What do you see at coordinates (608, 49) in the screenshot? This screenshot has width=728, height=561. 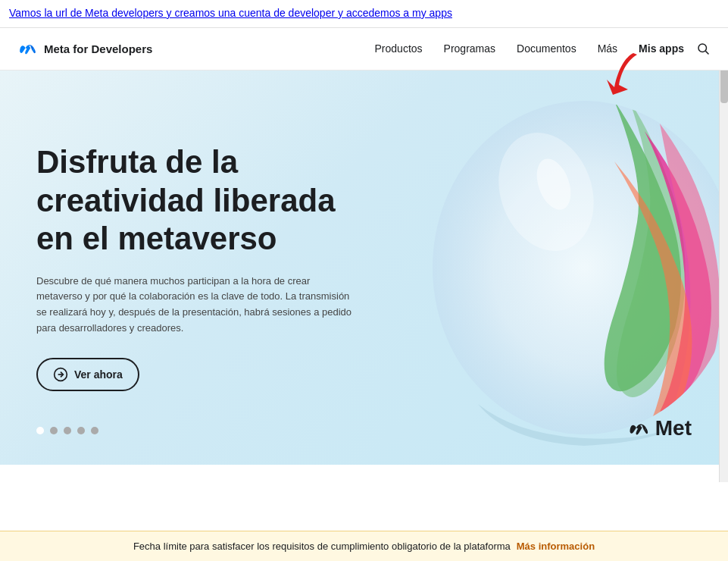 I see `nav-item-mas: Más` at bounding box center [608, 49].